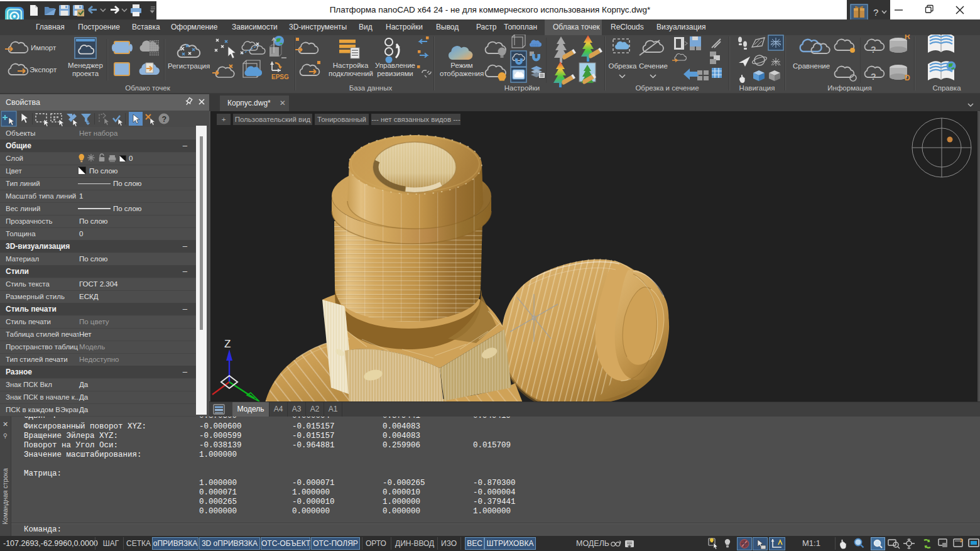 This screenshot has width=980, height=551. What do you see at coordinates (907, 78) in the screenshot?
I see `svg-text: D` at bounding box center [907, 78].